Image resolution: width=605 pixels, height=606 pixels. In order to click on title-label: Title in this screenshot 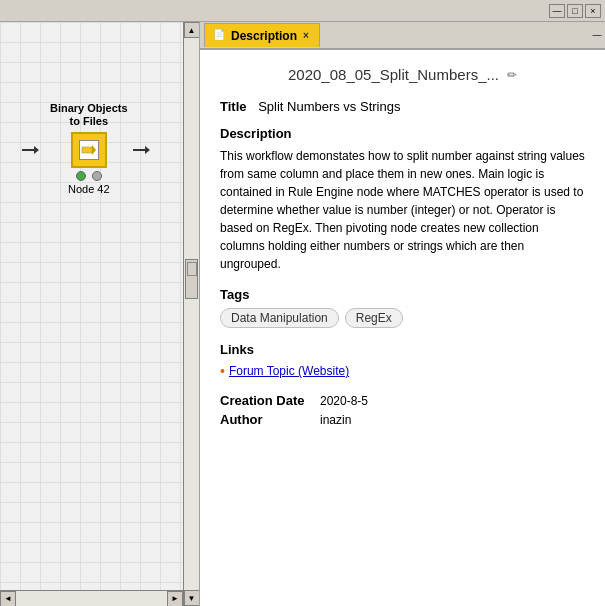, I will do `click(234, 106)`.